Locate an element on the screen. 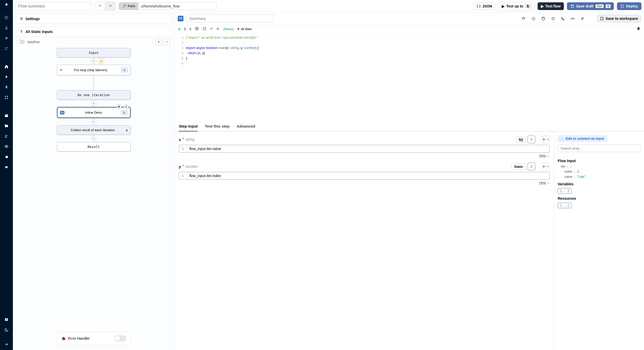 The width and height of the screenshot is (644, 350). connector: + is located at coordinates (94, 103).